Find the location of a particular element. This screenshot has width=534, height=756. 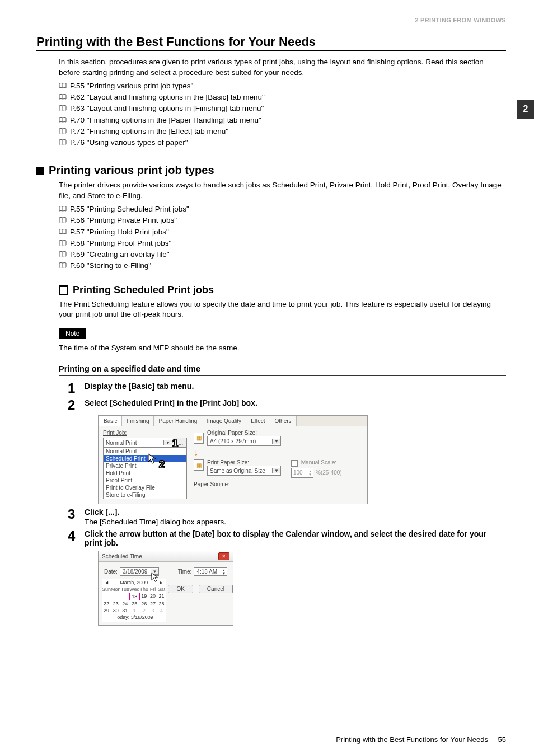

page-number: 55 is located at coordinates (502, 740).